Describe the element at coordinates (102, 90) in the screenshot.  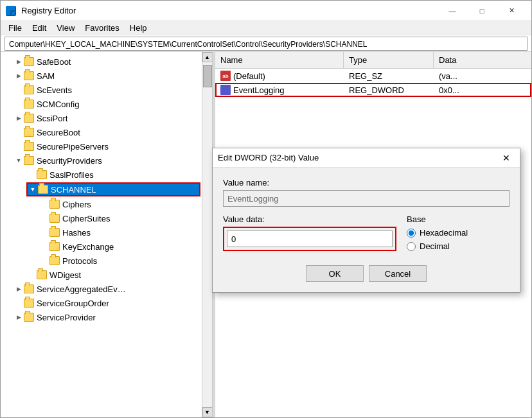
I see `tree-item-scevents: ▶ ScEvents` at that location.